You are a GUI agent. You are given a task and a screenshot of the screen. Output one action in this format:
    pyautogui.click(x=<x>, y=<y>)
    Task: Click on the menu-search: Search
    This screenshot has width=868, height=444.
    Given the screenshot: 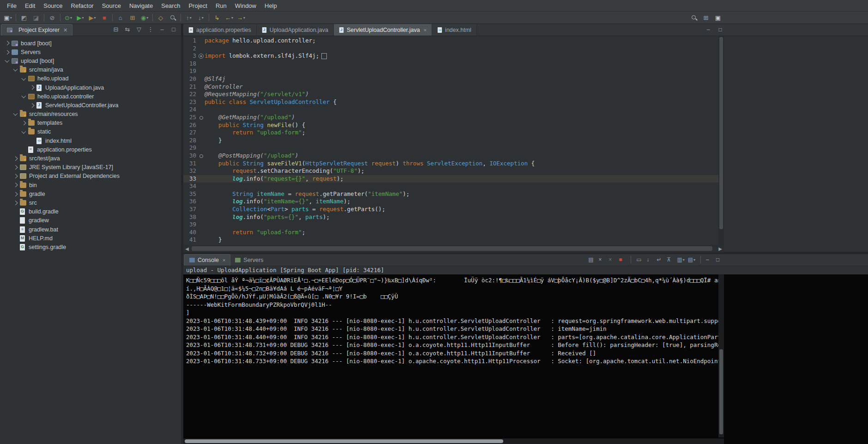 What is the action you would take?
    pyautogui.click(x=171, y=6)
    